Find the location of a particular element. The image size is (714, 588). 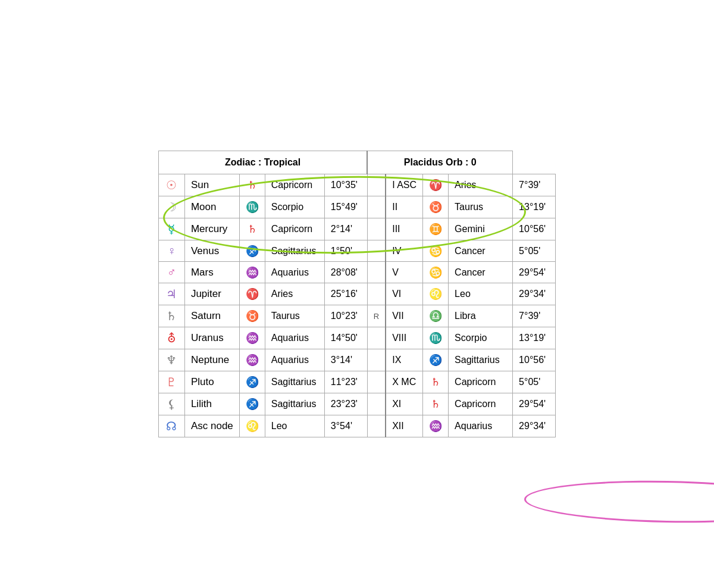

right-header: Placidus Orb : 0 is located at coordinates (440, 163).